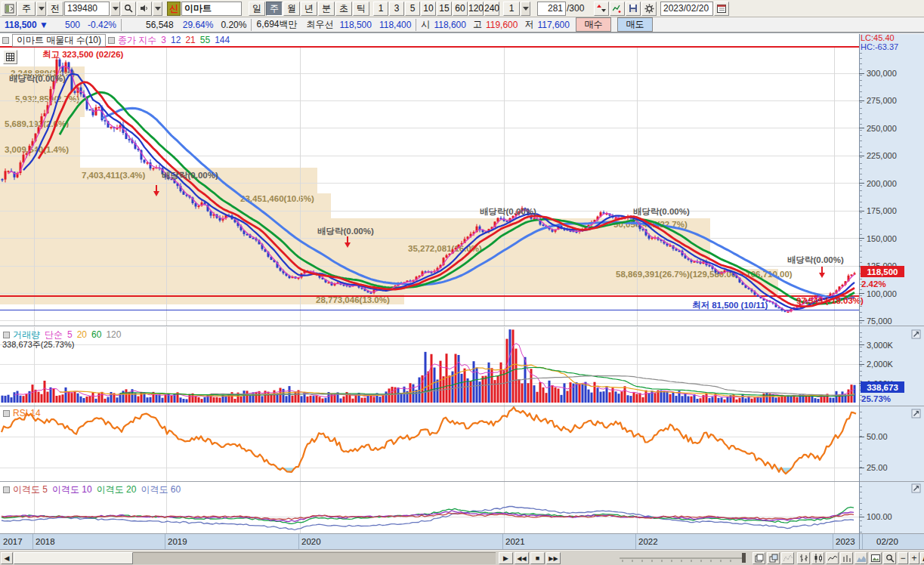 The image size is (924, 565). What do you see at coordinates (112, 41) in the screenshot?
I see `section-marker-icon` at bounding box center [112, 41].